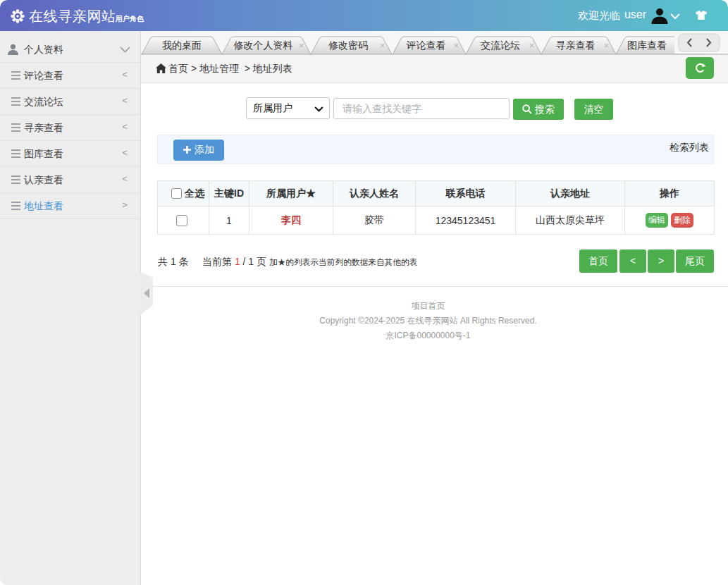  I want to click on svg-text: 修改密码, so click(348, 45).